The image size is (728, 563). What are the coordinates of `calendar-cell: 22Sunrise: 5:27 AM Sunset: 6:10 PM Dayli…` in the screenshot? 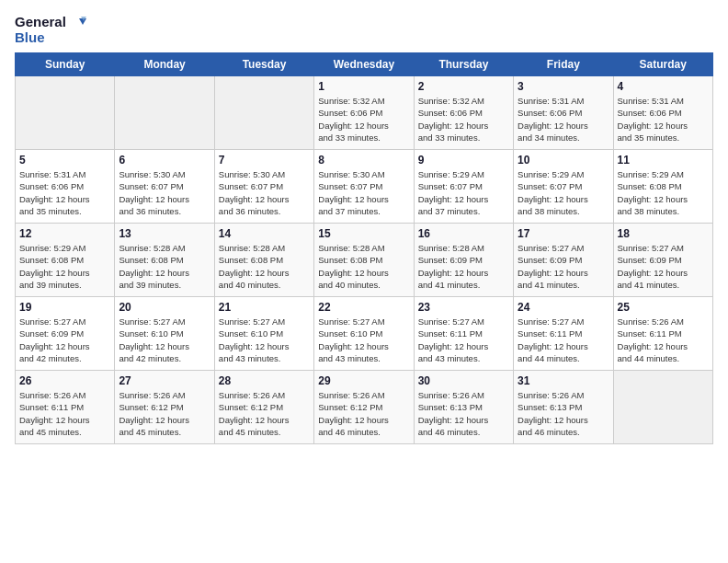 It's located at (364, 334).